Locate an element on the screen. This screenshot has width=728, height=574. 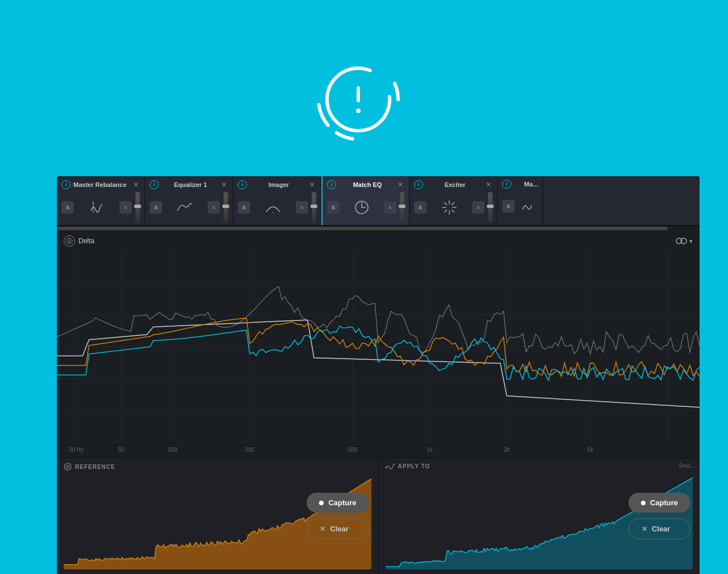
plugin-slot-equalizer-1: i Equalizer 1 ✕ S ≡ is located at coordinates (189, 201).